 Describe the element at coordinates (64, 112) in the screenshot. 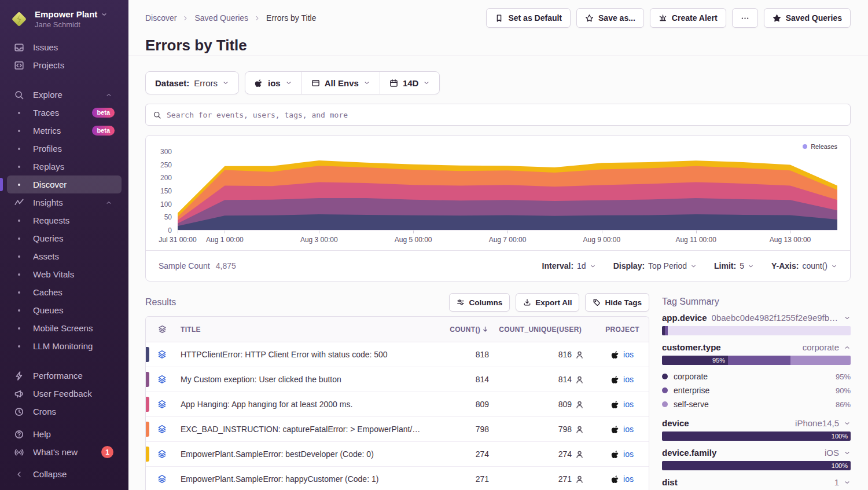

I see `sidebar-item-traces: Tracesbeta` at that location.